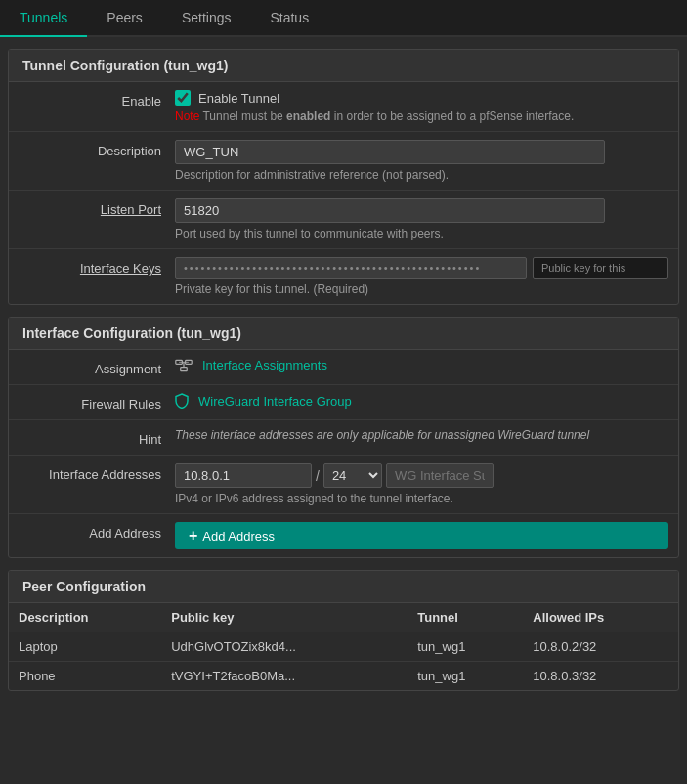  Describe the element at coordinates (238, 98) in the screenshot. I see `enable-text: Enable Tunnel` at that location.